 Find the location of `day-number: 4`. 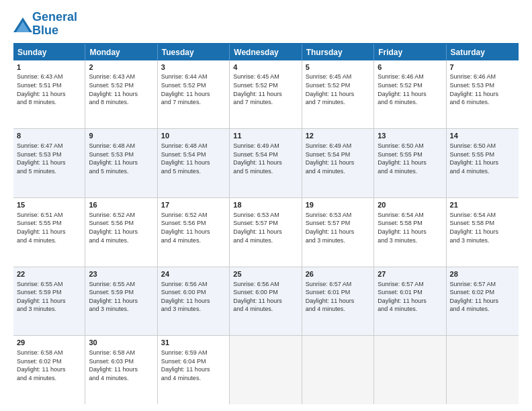

day-number: 4 is located at coordinates (265, 67).